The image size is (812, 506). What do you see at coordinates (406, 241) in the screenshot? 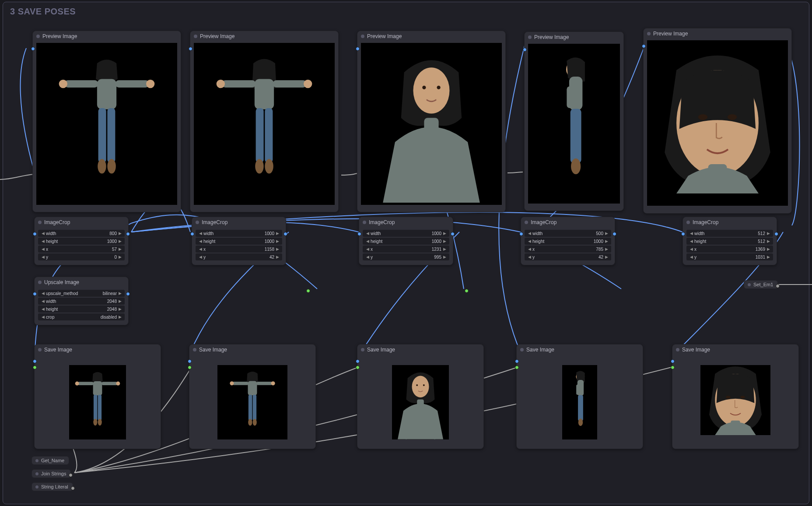
I see `imagecrop-node-3: ImageCrop ◀width1000▶ ◀height1000▶ ◀x123…` at bounding box center [406, 241].